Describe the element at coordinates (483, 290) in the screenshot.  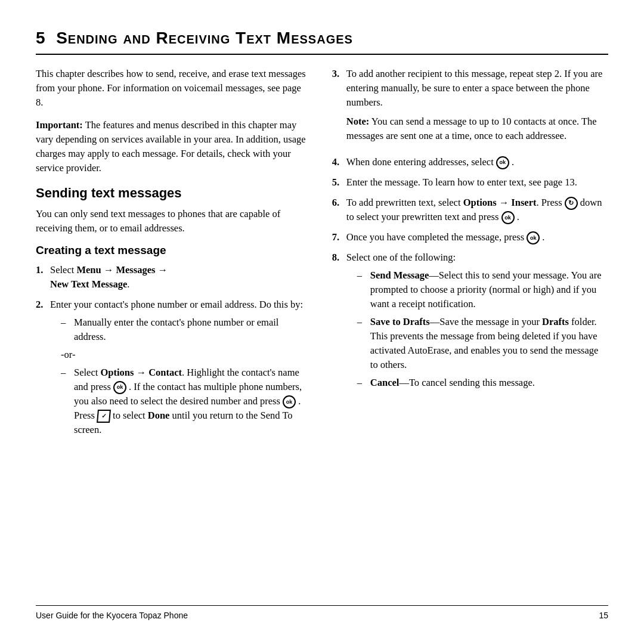
I see `step-8-sub-1: – Send Message—Select this to send your …` at that location.